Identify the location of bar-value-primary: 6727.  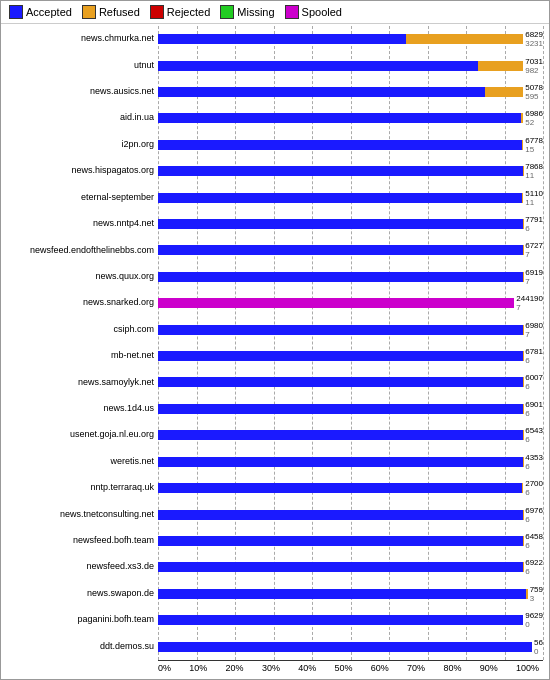
(534, 246).